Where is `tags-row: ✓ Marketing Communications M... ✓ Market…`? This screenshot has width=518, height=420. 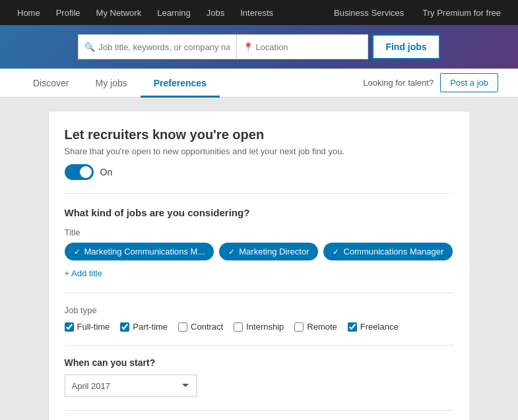
tags-row: ✓ Marketing Communications M... ✓ Market… is located at coordinates (259, 252).